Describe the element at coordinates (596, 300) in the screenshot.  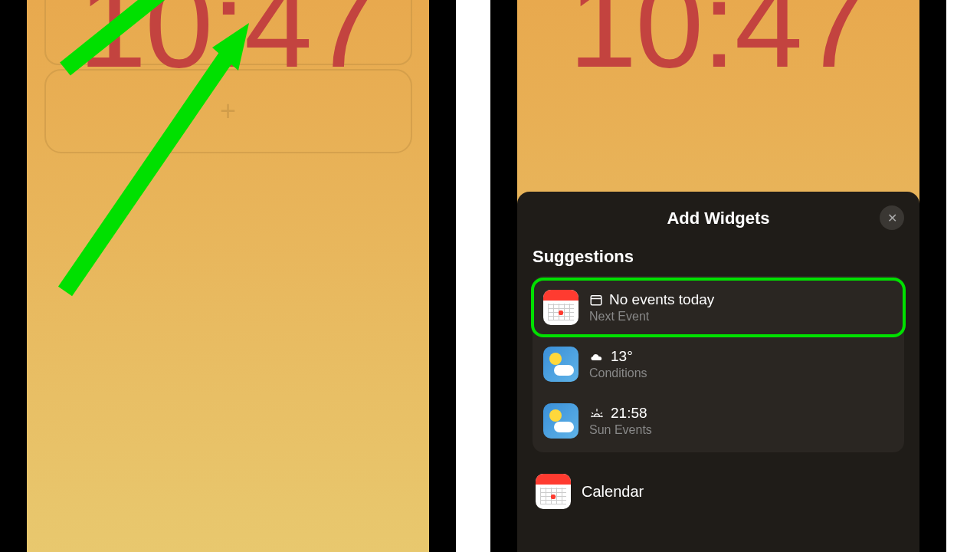
I see `calendar-outline-icon` at that location.